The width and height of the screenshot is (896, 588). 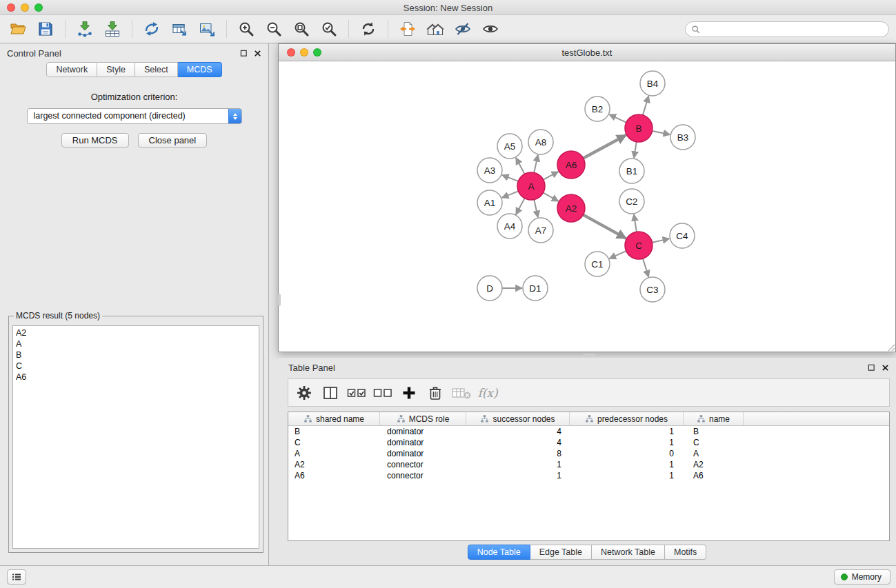 What do you see at coordinates (862, 577) in the screenshot?
I see `memory-button: Memory` at bounding box center [862, 577].